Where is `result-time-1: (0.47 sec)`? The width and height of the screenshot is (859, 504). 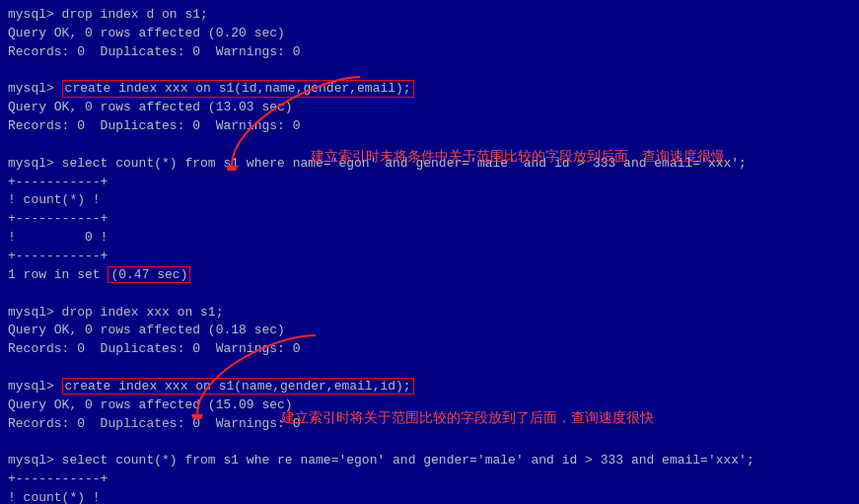 result-time-1: (0.47 sec) is located at coordinates (149, 275).